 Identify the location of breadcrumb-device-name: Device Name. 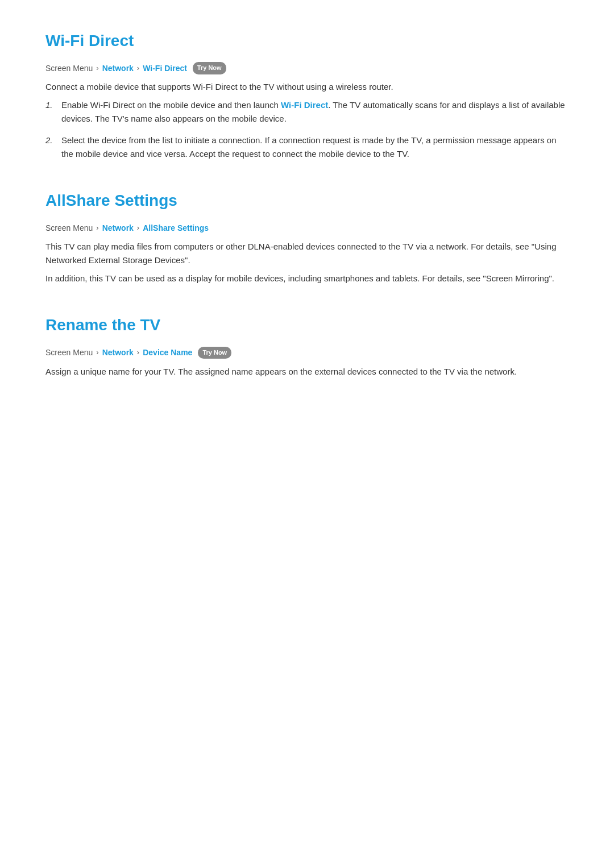
(167, 352).